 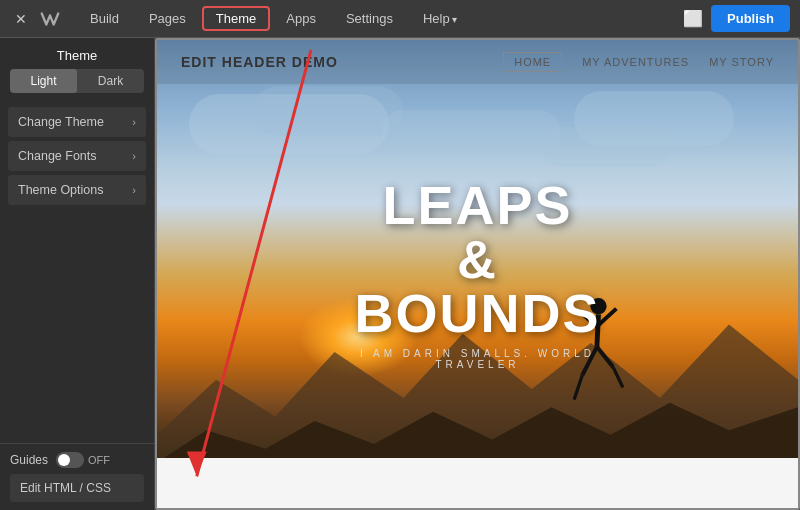 I want to click on change-fonts-label: Change Fonts, so click(x=58, y=156).